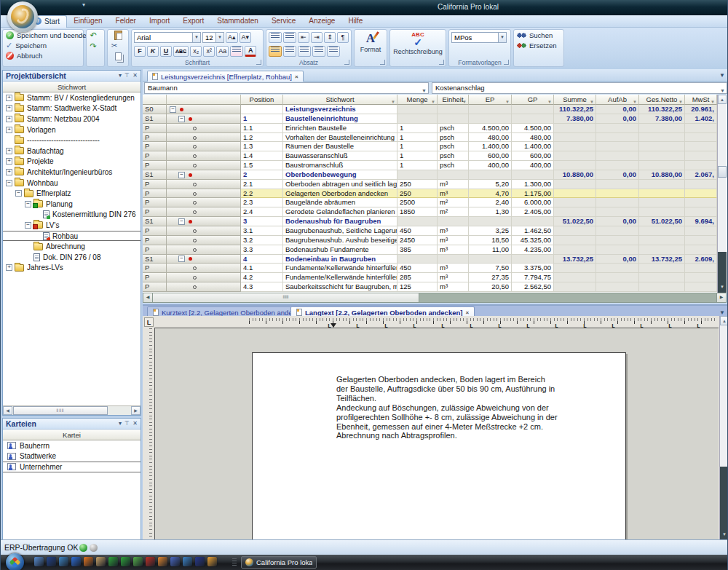 This screenshot has height=570, width=728. I want to click on cell-ei, so click(453, 119).